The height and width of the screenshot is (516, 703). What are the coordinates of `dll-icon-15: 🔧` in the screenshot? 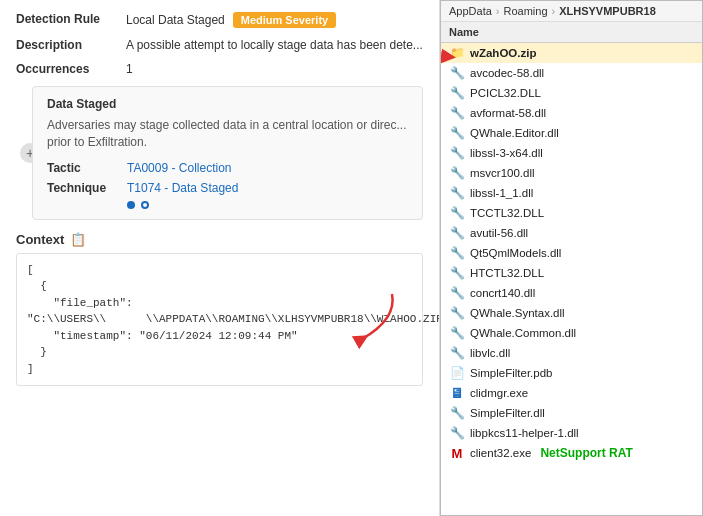 It's located at (457, 353).